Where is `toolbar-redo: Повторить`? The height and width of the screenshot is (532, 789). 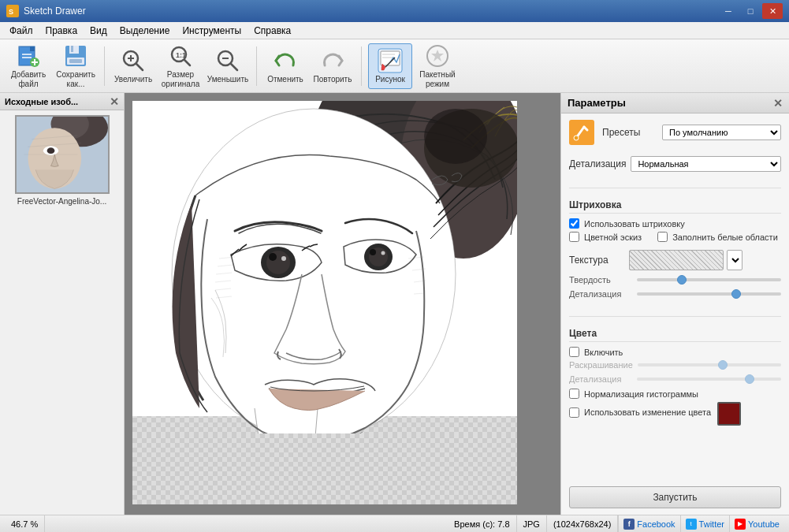
toolbar-redo: Повторить is located at coordinates (333, 66).